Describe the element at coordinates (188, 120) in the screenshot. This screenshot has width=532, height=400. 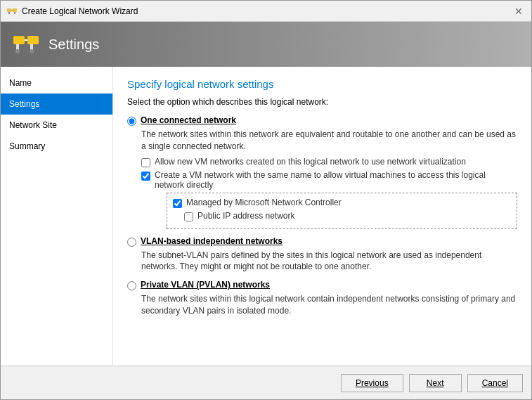
I see `option-label-one-connected: One connected network` at that location.